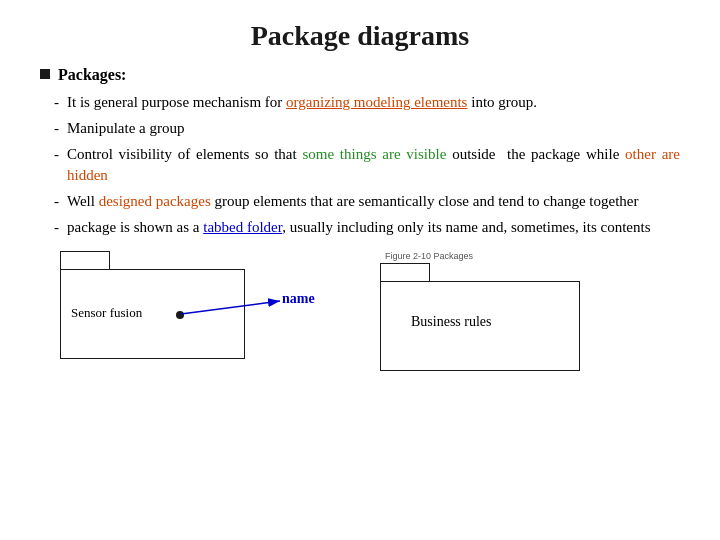 The height and width of the screenshot is (540, 720). What do you see at coordinates (429, 256) in the screenshot?
I see `figure-label: Figure 2-10 Packages` at bounding box center [429, 256].